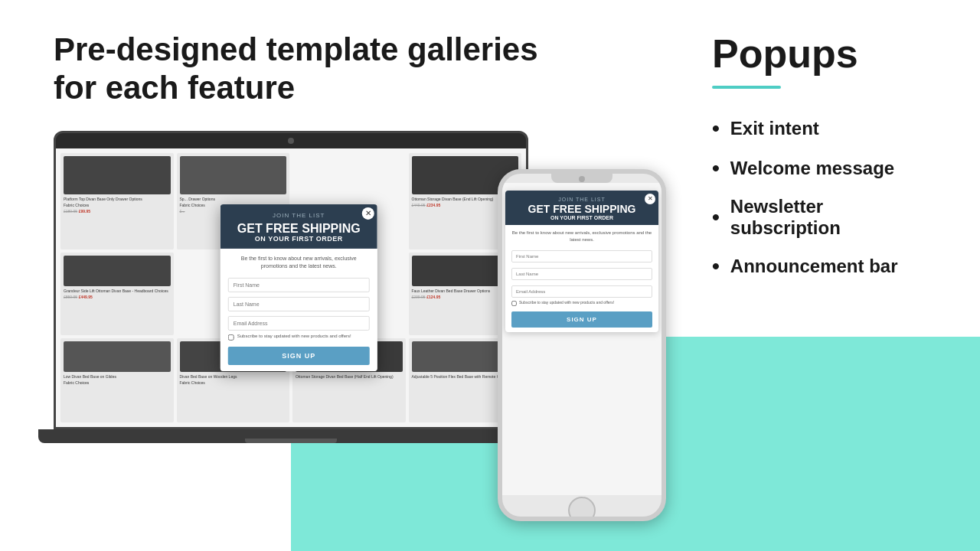 This screenshot has width=980, height=551. What do you see at coordinates (299, 356) in the screenshot?
I see `popup-signup-button: SIGN UP` at bounding box center [299, 356].